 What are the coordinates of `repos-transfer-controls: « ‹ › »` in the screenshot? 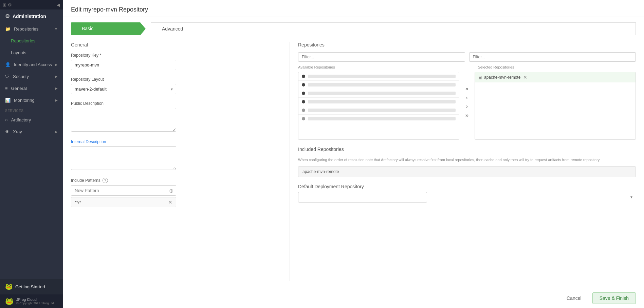 It's located at (467, 95).